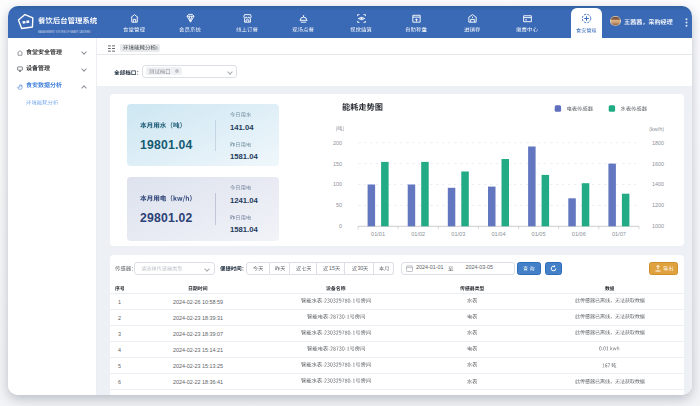  What do you see at coordinates (658, 205) in the screenshot?
I see `svg-text: 1200` at bounding box center [658, 205].